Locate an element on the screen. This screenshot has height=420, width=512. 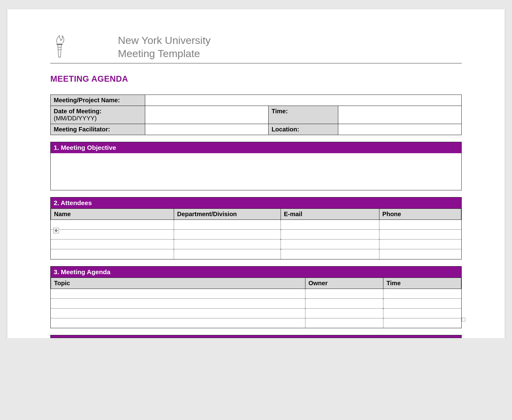
section-objective: 1. Meeting Objective is located at coordinates (256, 166).